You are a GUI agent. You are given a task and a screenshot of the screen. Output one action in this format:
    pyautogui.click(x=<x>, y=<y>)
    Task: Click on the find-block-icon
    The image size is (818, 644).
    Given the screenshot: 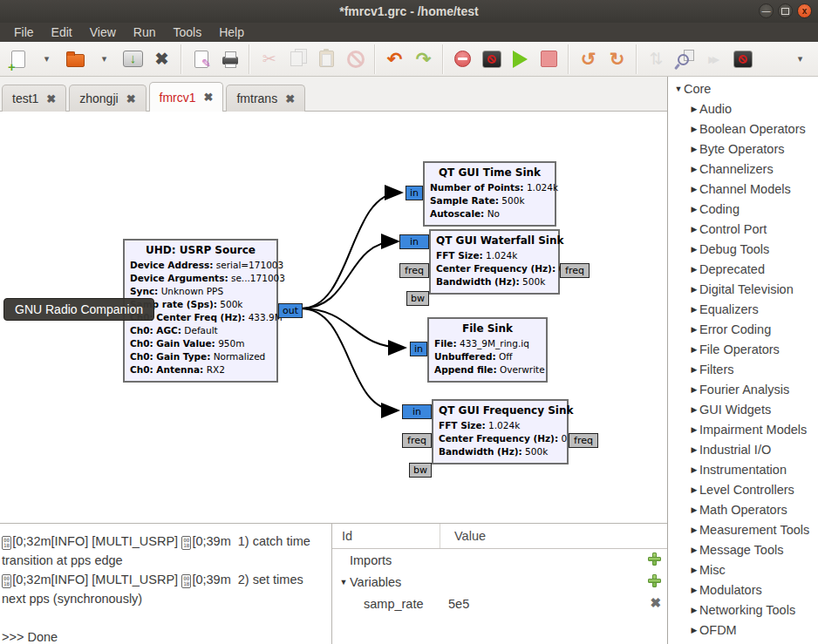 What is the action you would take?
    pyautogui.click(x=685, y=59)
    